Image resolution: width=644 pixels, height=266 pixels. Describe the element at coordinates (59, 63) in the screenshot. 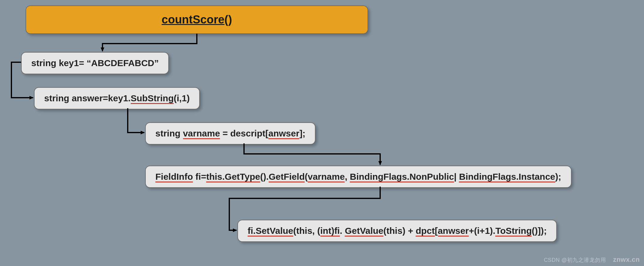

I see `node-text: string key1=` at that location.